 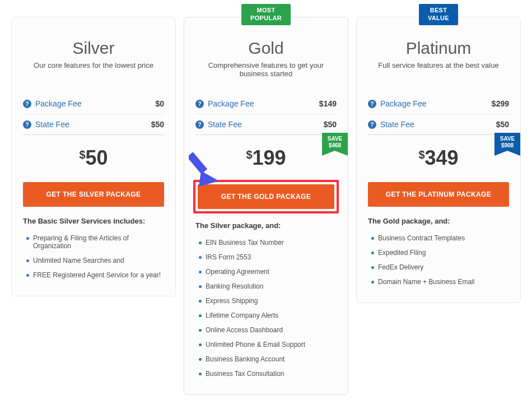 I want to click on cta-button-platinum: GET THE PLATINUM PACKAGE, so click(x=438, y=194).